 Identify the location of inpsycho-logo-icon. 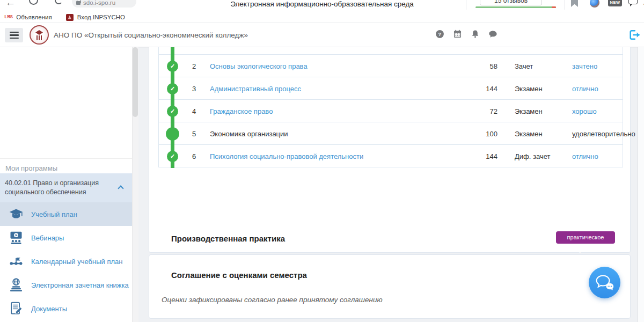
(70, 17).